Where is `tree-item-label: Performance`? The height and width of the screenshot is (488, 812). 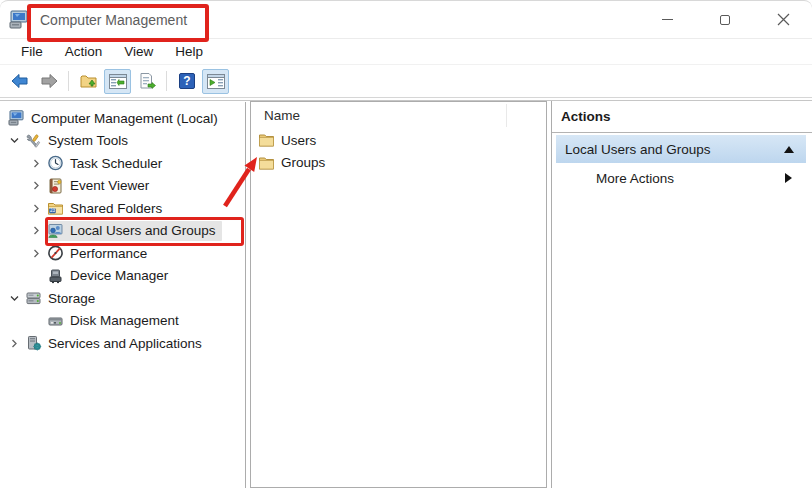
tree-item-label: Performance is located at coordinates (108, 254).